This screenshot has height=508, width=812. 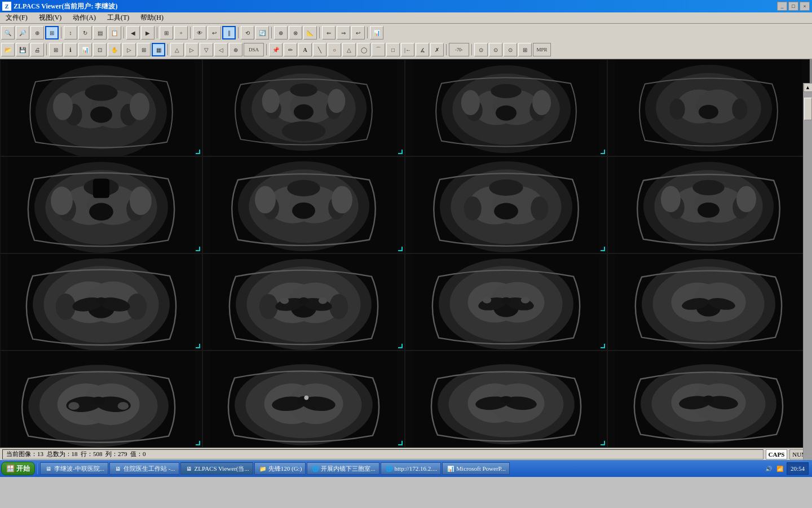 What do you see at coordinates (343, 468) in the screenshot?
I see `taskbar-item-5: 🌐 开展内镜下三胞室...` at bounding box center [343, 468].